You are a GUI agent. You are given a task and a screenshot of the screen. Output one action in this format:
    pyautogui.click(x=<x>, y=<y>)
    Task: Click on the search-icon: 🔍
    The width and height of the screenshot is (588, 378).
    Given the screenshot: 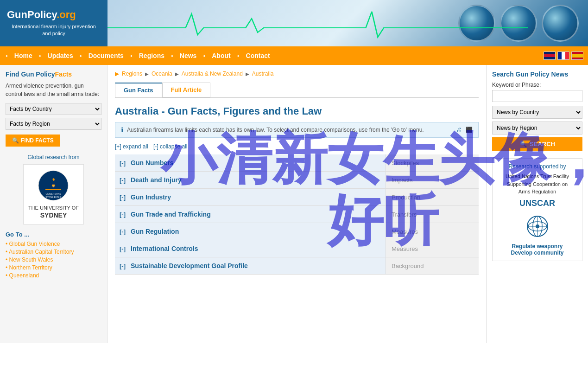 What is the action you would take?
    pyautogui.click(x=523, y=144)
    